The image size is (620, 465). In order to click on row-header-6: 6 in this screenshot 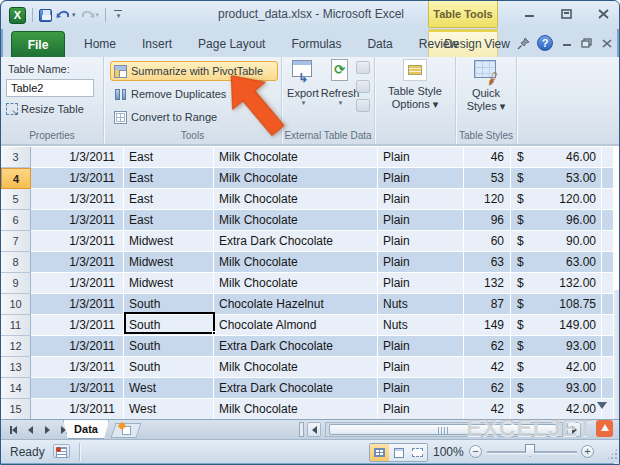, I will do `click(16, 220)`.